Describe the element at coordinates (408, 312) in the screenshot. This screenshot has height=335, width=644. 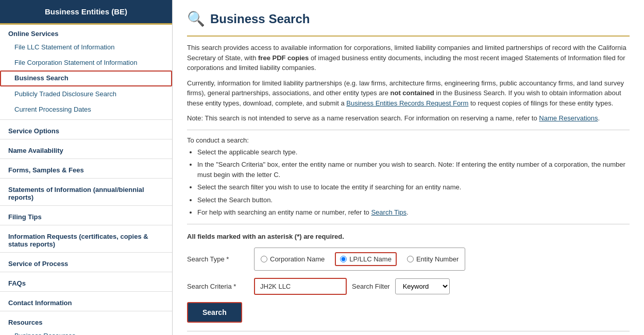
I see `search-button-row: Search` at that location.